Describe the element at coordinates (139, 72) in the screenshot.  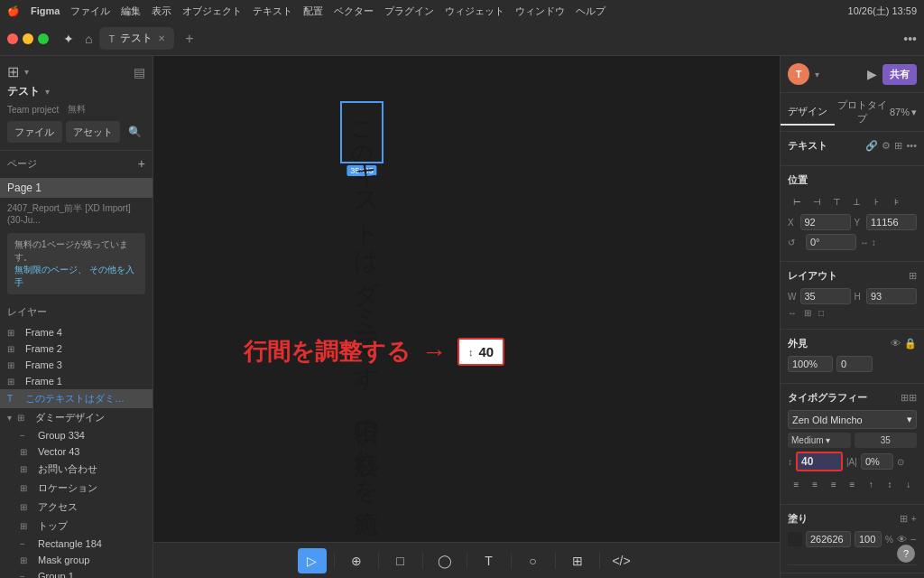
I see `sidebar-layout-icon: ▤` at that location.